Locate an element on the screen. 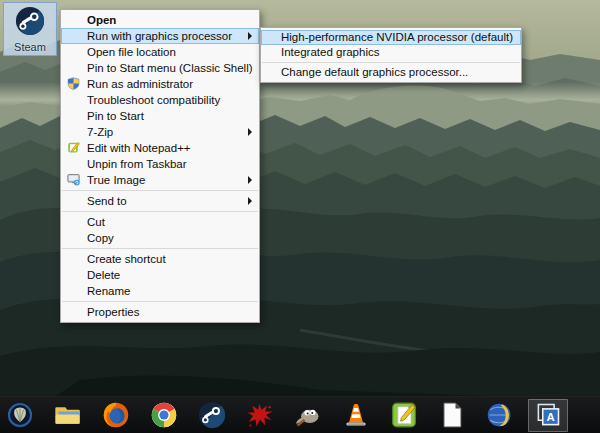 The height and width of the screenshot is (433, 600). notepad-plus-plus-icon is located at coordinates (404, 415).